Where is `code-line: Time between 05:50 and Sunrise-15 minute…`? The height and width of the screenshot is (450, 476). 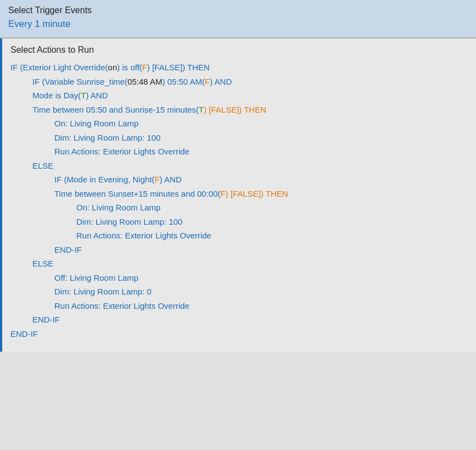 code-line: Time between 05:50 and Sunrise-15 minute… is located at coordinates (239, 110).